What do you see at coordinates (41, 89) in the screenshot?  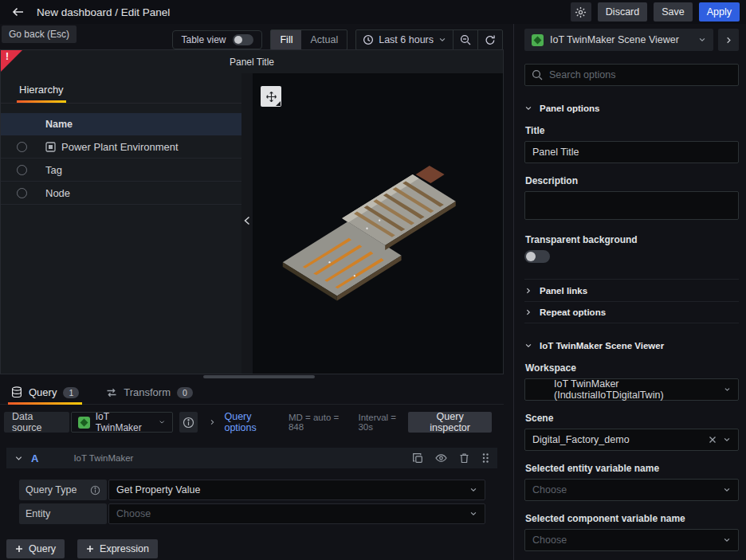 I see `hierarchy-tab-label: Hierarchy` at bounding box center [41, 89].